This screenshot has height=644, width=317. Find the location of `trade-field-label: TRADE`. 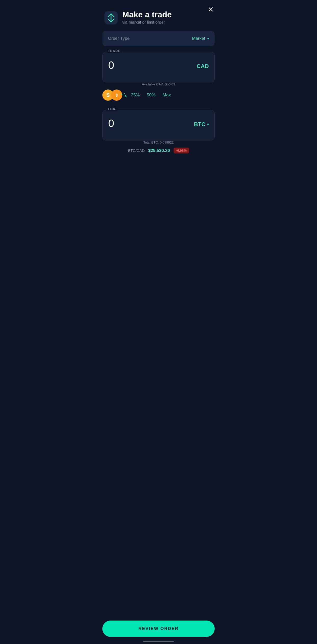

trade-field-label: TRADE is located at coordinates (114, 51).